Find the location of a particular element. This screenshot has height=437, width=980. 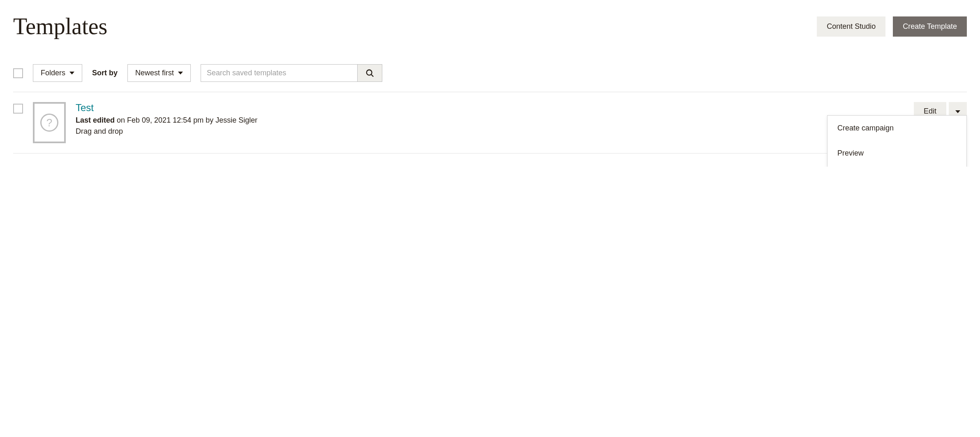

dropdown-menu: Create campaign Preview Export as HTML S… is located at coordinates (897, 141).